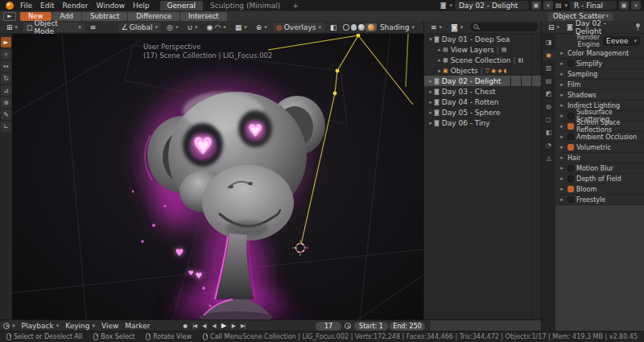 This screenshot has height=342, width=644. Describe the element at coordinates (398, 27) in the screenshot. I see `shading-dropdown: Shading ▾` at that location.